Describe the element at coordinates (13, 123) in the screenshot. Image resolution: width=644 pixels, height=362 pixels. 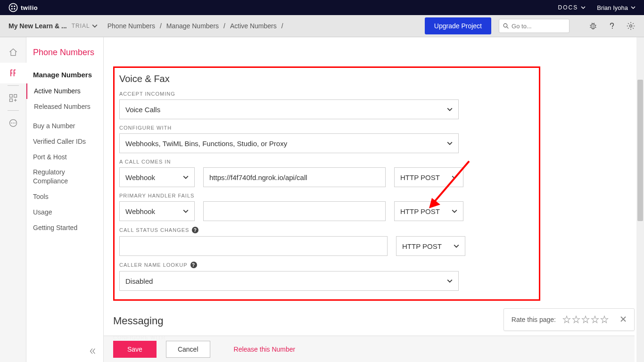
I see `rail-more-icon` at that location.